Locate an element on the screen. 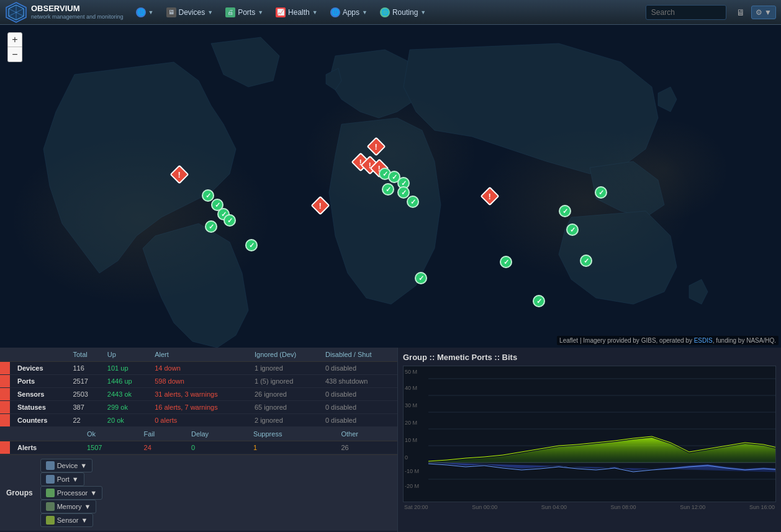 The image size is (781, 532). row-label: Devices is located at coordinates (38, 369).